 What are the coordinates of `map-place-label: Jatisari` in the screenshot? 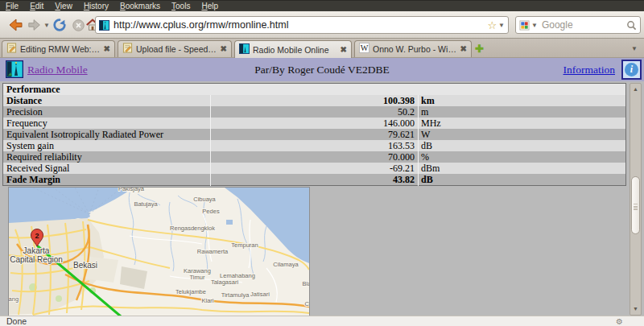 It's located at (260, 295).